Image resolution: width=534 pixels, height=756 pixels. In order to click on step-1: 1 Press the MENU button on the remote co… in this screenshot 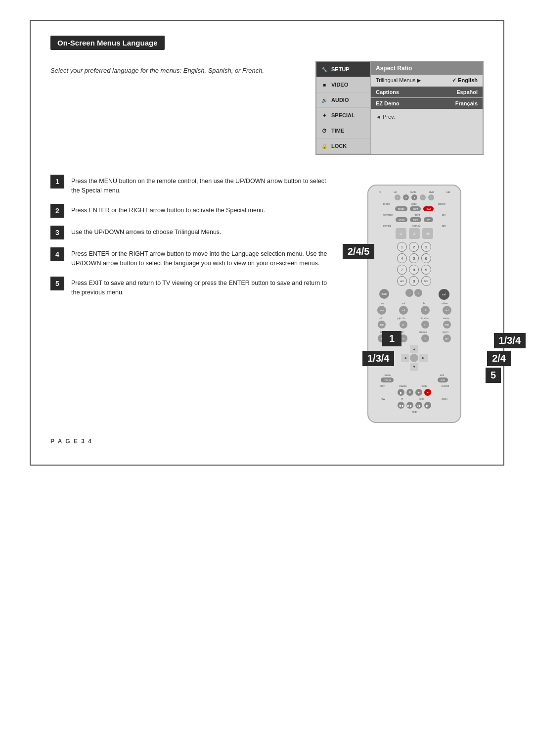, I will do `click(193, 185)`.